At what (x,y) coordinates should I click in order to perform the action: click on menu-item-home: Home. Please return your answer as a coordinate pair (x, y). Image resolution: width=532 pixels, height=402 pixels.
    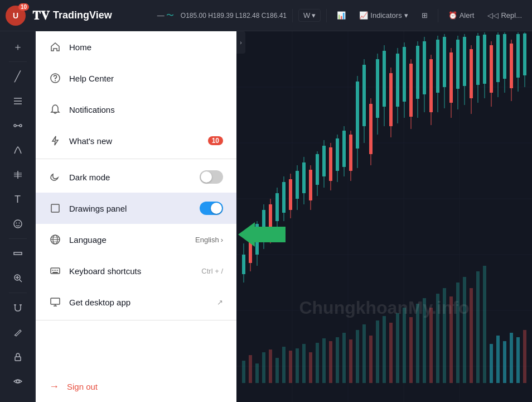
    Looking at the image, I should click on (136, 47).